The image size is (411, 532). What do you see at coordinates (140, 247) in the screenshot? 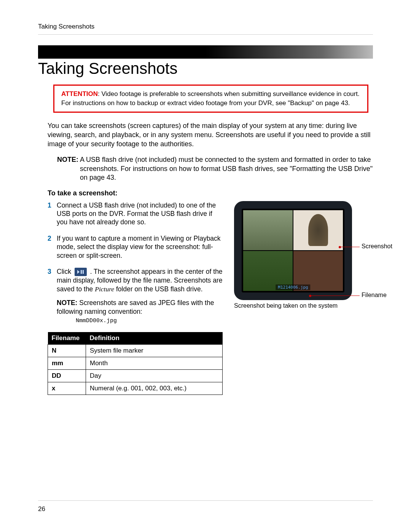
I see `step-body: If you want to capture a moment in Viewi…` at bounding box center [140, 247].